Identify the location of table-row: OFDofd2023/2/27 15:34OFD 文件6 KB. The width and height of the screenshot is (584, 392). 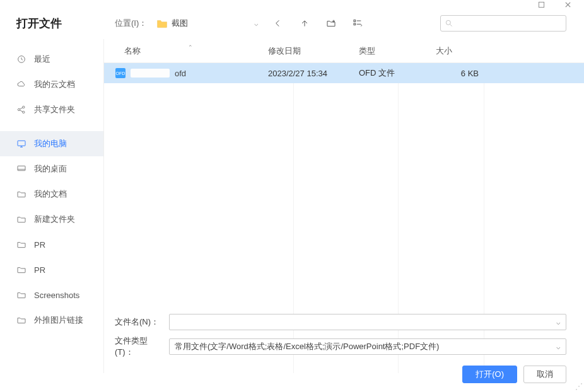
(344, 73).